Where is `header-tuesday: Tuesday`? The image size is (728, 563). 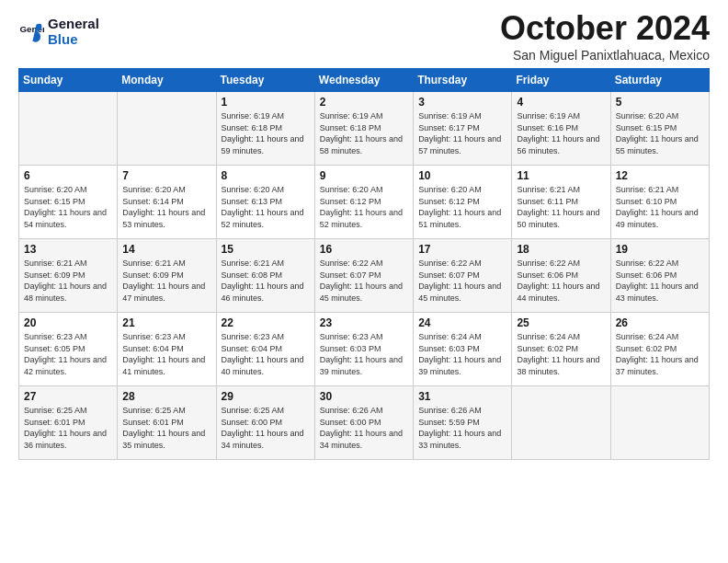
header-tuesday: Tuesday is located at coordinates (265, 81).